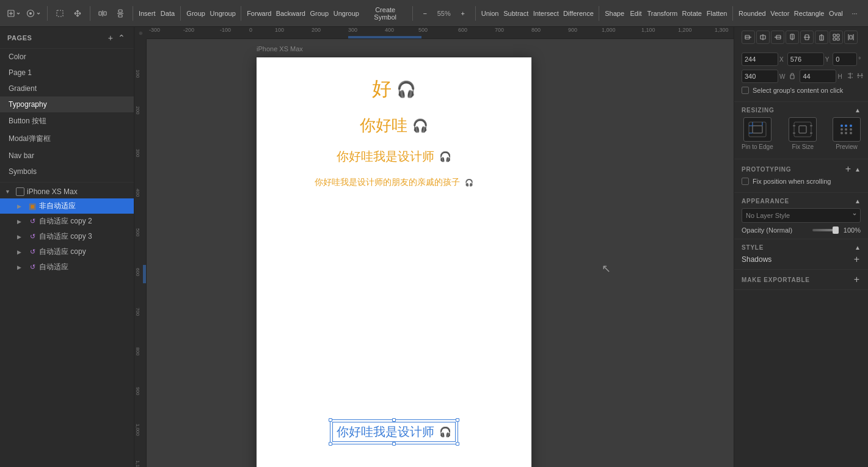 The image size is (868, 467). Describe the element at coordinates (821, 76) in the screenshot. I see `h-field: H` at that location.